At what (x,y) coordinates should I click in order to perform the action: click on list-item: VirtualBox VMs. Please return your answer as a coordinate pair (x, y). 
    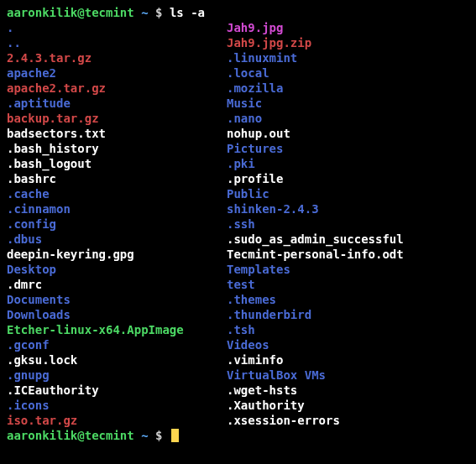
    Looking at the image, I should click on (276, 375).